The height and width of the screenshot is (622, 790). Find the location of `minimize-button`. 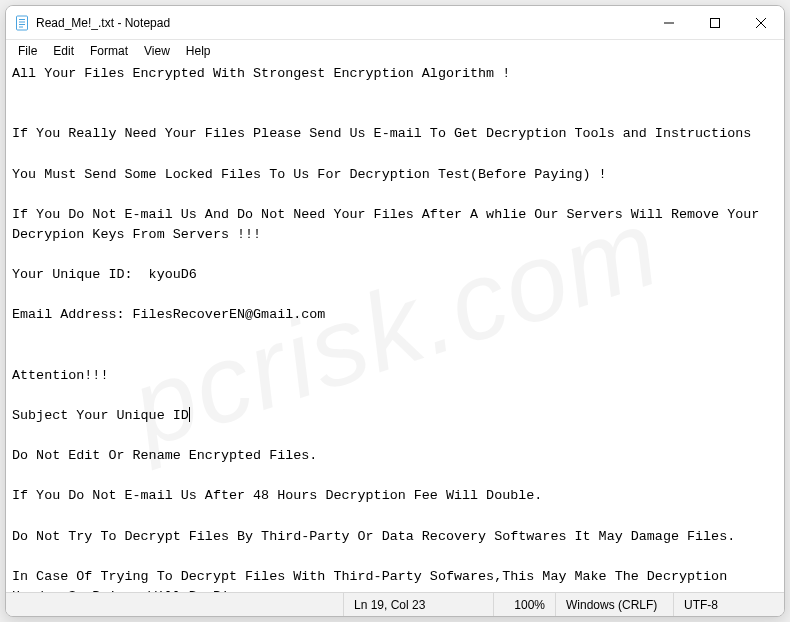

minimize-button is located at coordinates (669, 22).